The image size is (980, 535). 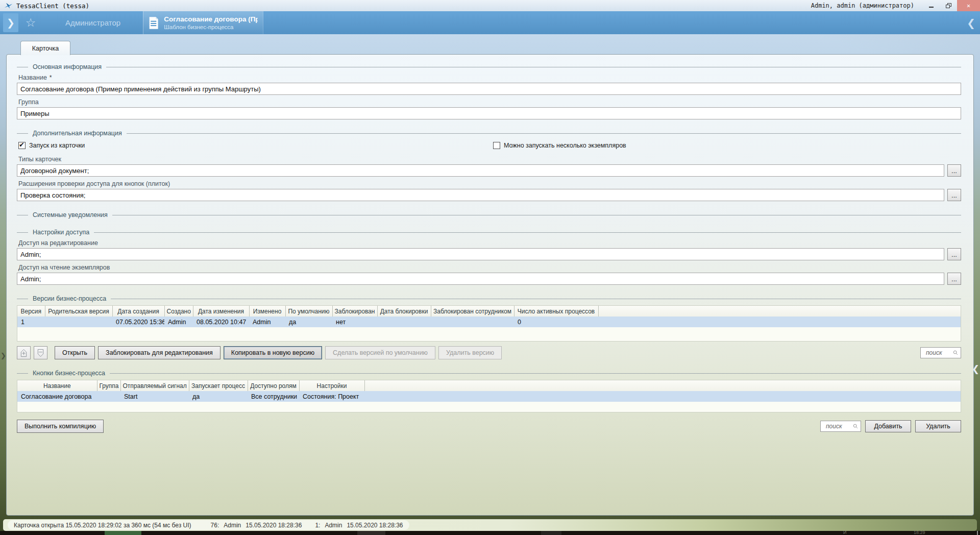 I want to click on column-header: По умолчанию, so click(x=309, y=311).